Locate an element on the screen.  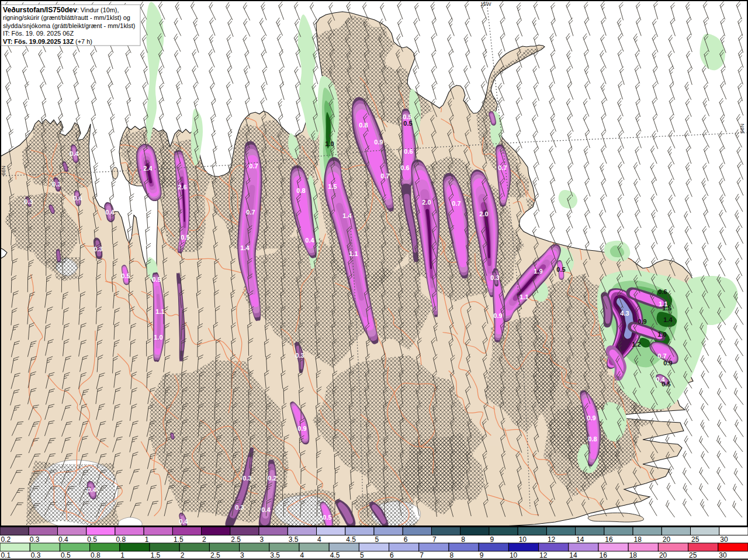
svg-text: 0.1 is located at coordinates (6, 555).